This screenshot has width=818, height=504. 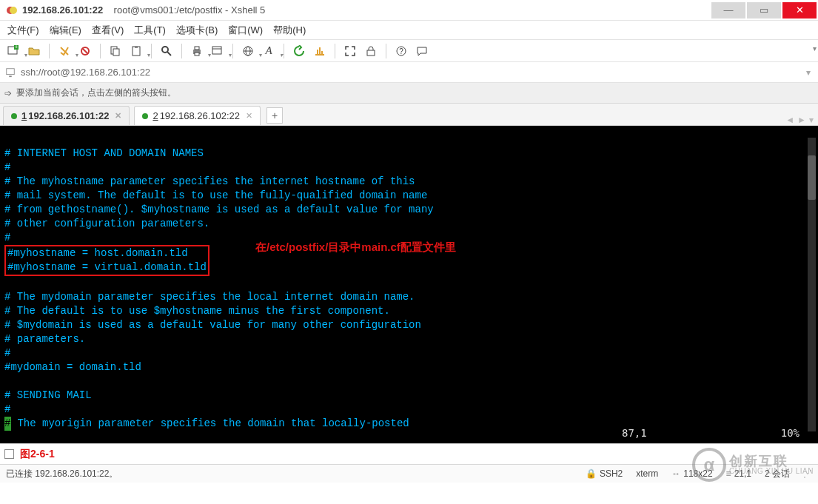 What do you see at coordinates (96, 93) in the screenshot?
I see `info-bar-text: 要添加当前会话，点击左侧的箭头按钮。` at bounding box center [96, 93].